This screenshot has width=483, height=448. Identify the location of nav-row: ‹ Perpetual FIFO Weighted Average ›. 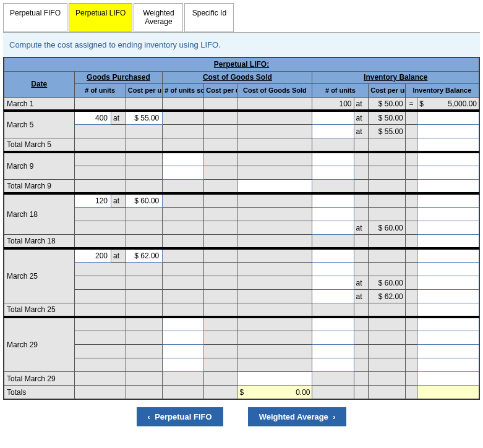
(241, 416).